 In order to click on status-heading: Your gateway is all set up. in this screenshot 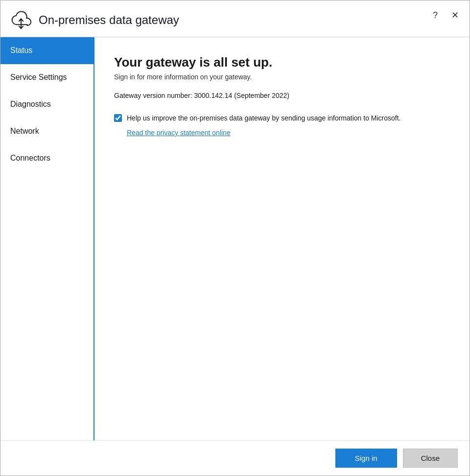, I will do `click(282, 63)`.